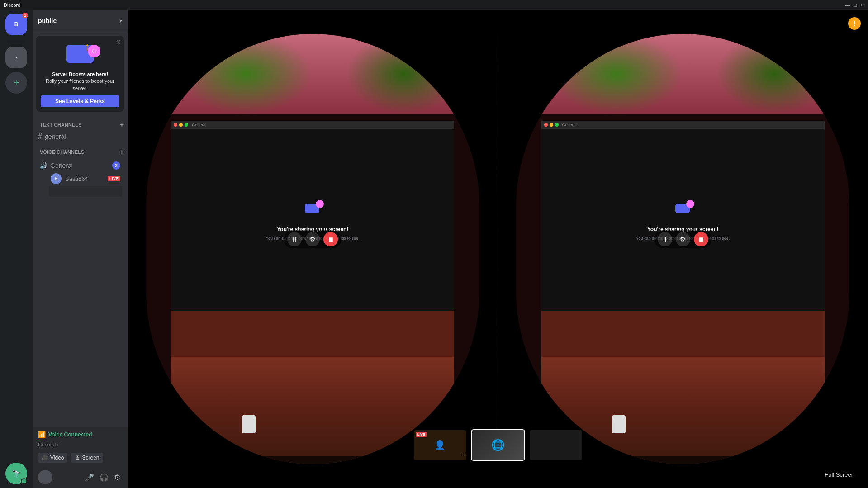 The height and width of the screenshot is (488, 868). Describe the element at coordinates (80, 131) in the screenshot. I see `text-channels-section: TEXT CHANNELS + # general` at that location.